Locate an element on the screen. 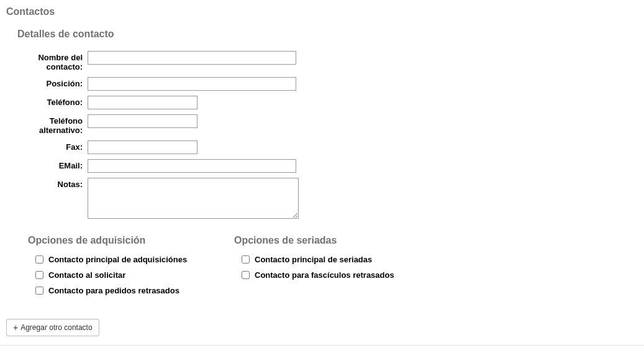 The image size is (644, 358). label-acq-primary: Contacto principal de adquisiciónes is located at coordinates (118, 260).